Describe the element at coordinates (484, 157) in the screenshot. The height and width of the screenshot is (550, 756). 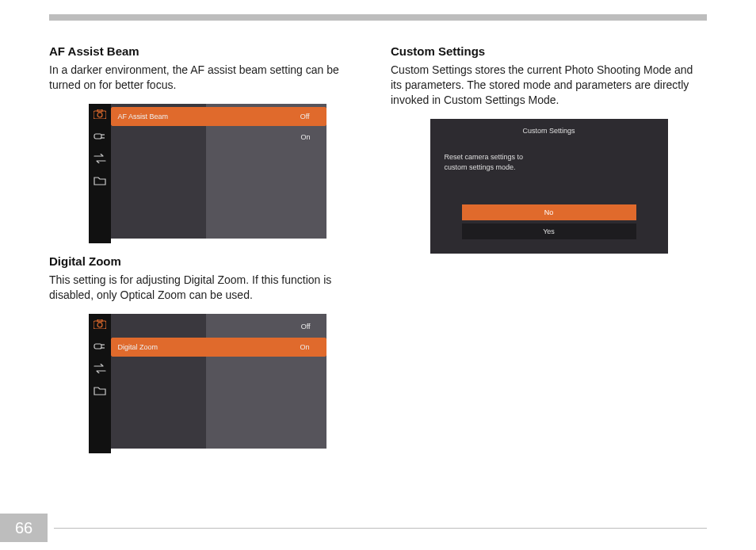
I see `dialog-message-l1: Reset camera settings to` at that location.